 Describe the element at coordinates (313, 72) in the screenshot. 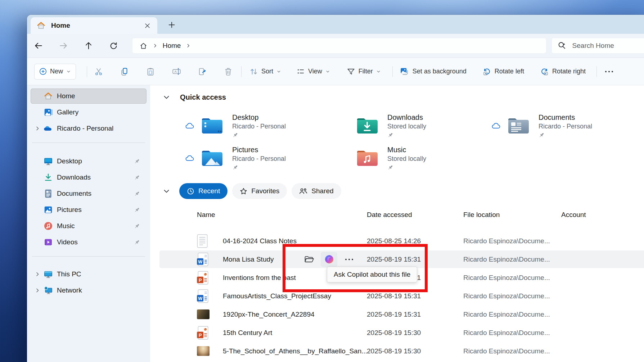

I see `view-button: View` at that location.